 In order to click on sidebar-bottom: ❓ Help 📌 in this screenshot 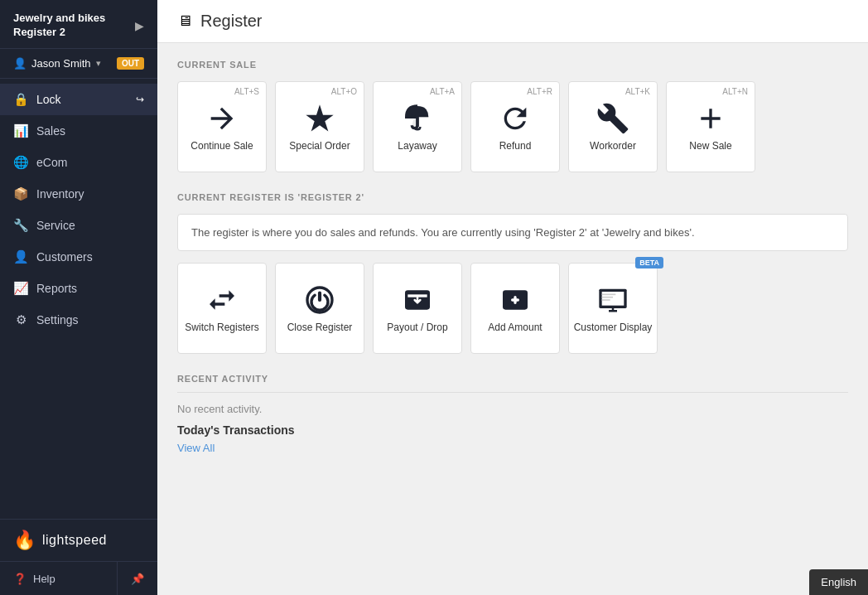, I will do `click(79, 578)`.